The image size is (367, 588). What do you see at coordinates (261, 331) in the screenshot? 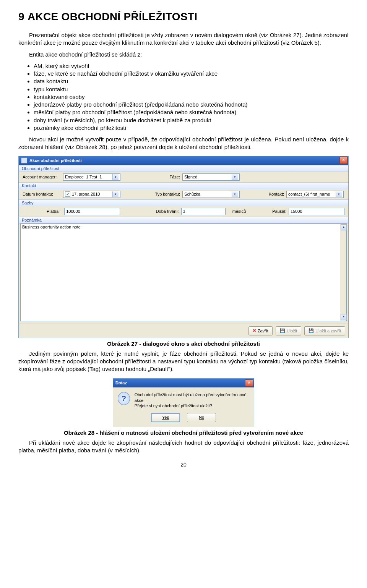
I see `close-button: ✖ Zavřít` at bounding box center [261, 331].